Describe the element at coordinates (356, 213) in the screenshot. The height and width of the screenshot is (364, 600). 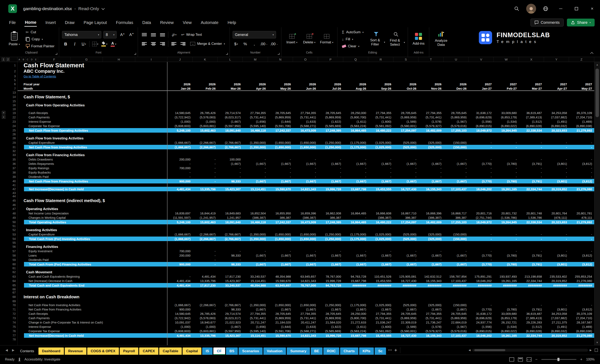
I see `cell: 16,864,465` at that location.